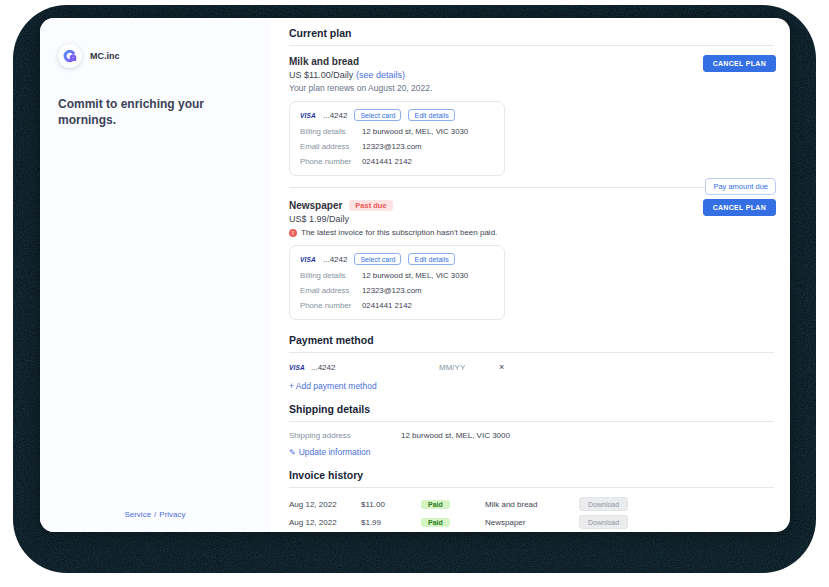 Image resolution: width=829 pixels, height=587 pixels. What do you see at coordinates (532, 188) in the screenshot?
I see `plan-divider` at bounding box center [532, 188].